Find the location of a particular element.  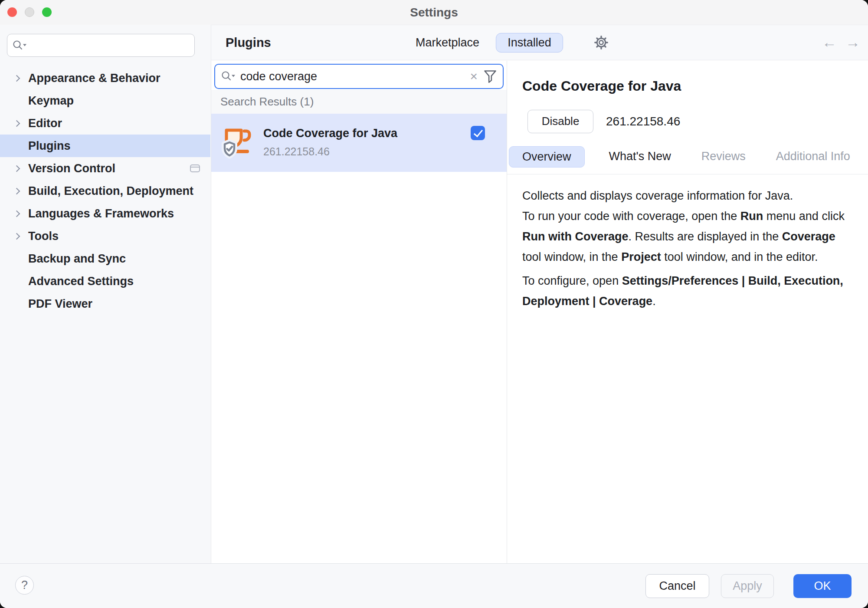

sidebar-item-pdf-viewer: PDF Viewer is located at coordinates (105, 304).